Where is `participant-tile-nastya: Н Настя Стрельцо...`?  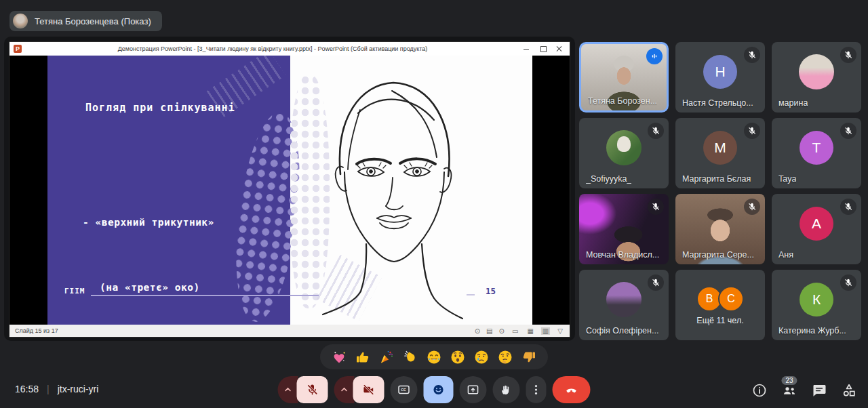 participant-tile-nastya: Н Настя Стрельцо... is located at coordinates (720, 77).